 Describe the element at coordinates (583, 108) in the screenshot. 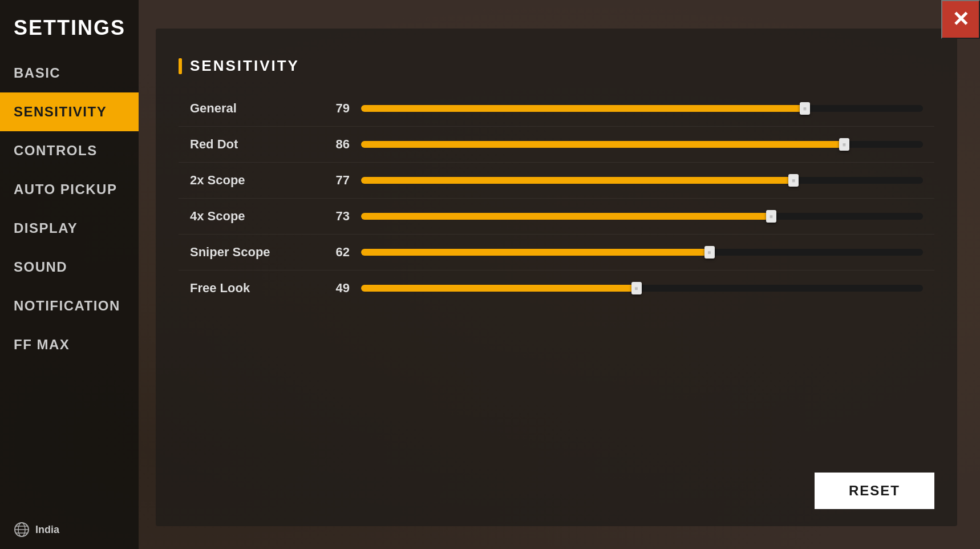

I see `slider-fill-general` at that location.